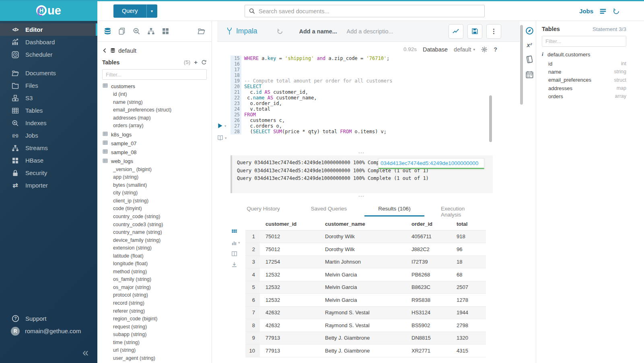 The height and width of the screenshot is (363, 644). What do you see at coordinates (137, 31) in the screenshot?
I see `indexes-source-icon` at bounding box center [137, 31].